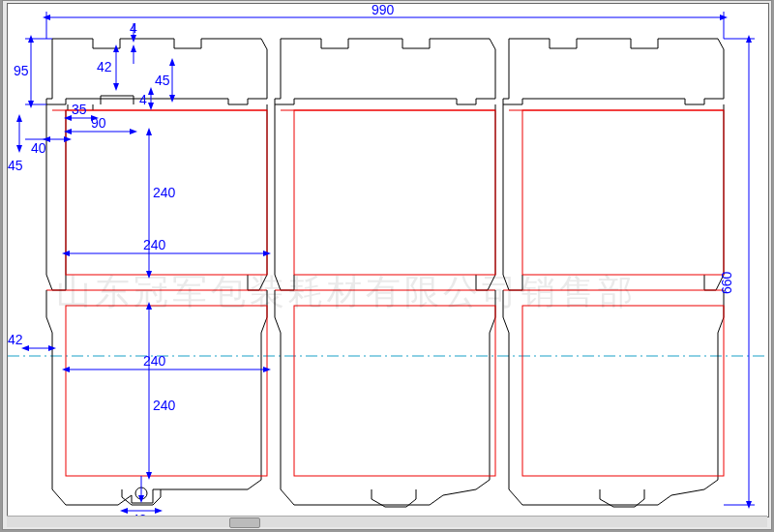 Image resolution: width=774 pixels, height=532 pixels. What do you see at coordinates (104, 67) in the screenshot?
I see `dim-tab-h: 42` at bounding box center [104, 67].